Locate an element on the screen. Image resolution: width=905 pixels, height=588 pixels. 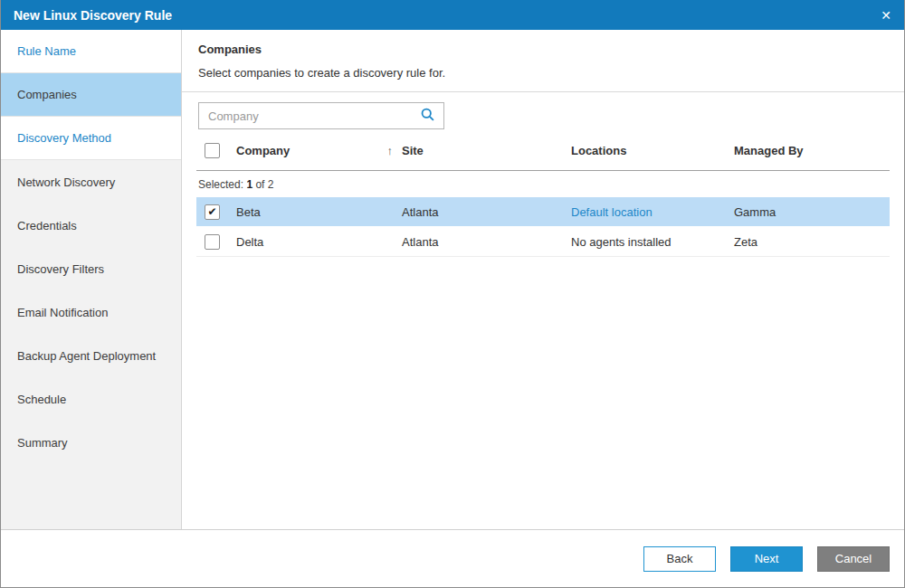
sort-ascending-icon: ↑ is located at coordinates (391, 150).